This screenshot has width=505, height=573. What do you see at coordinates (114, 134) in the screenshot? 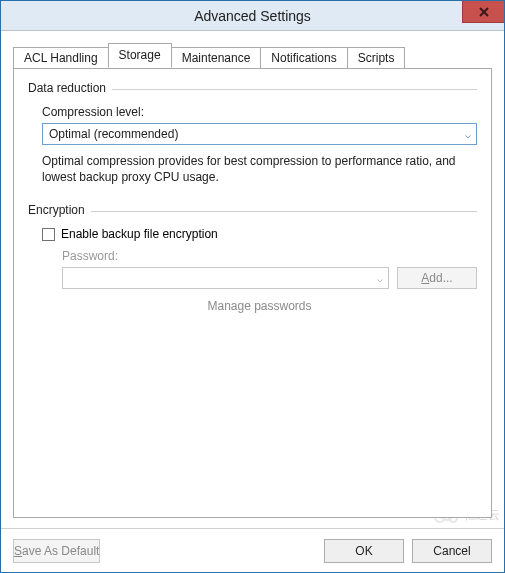
I see `compression-level-value: Optimal (recommended)` at bounding box center [114, 134].